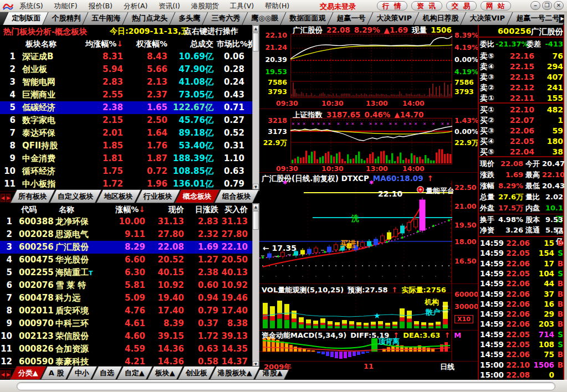  I want to click on workspace-tab: 超赢一号二号, so click(537, 19).